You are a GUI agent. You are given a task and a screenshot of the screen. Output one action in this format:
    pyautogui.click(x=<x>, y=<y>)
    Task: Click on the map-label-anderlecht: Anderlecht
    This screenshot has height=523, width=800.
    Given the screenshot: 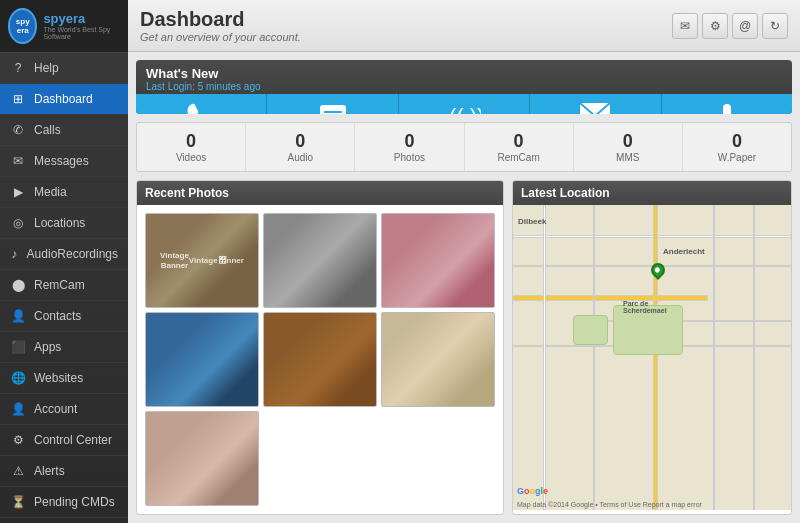 What is the action you would take?
    pyautogui.click(x=684, y=252)
    